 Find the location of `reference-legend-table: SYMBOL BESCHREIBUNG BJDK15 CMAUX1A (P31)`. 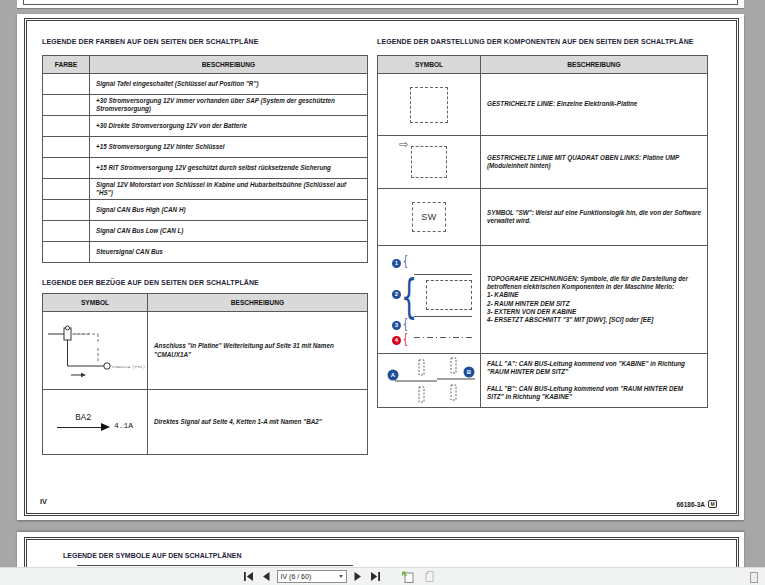

reference-legend-table: SYMBOL BESCHREIBUNG BJDK15 CMAUX1A (P31) is located at coordinates (205, 374).